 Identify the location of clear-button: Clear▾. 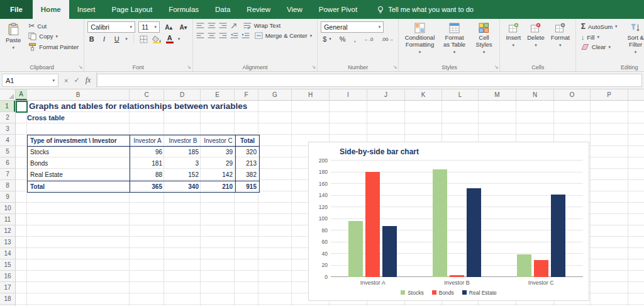
(599, 47).